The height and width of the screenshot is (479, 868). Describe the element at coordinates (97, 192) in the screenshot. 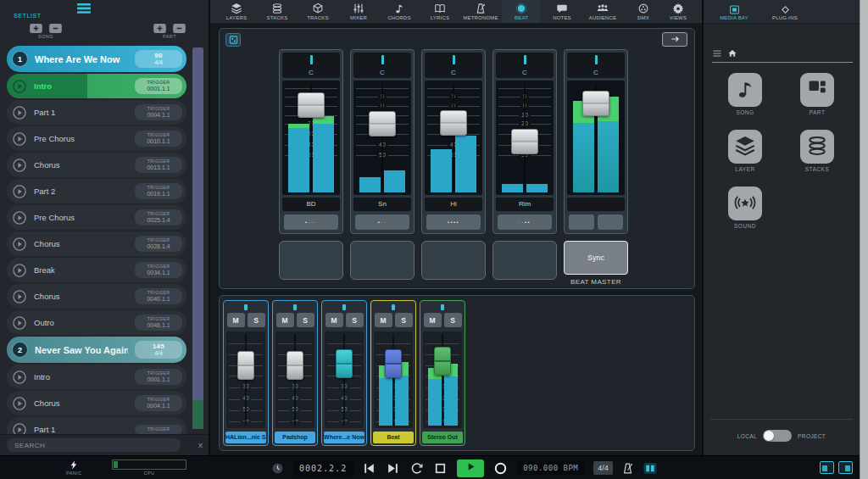

I see `setlist-part-item: Part 2 TRIGGER 0019.1.1` at that location.